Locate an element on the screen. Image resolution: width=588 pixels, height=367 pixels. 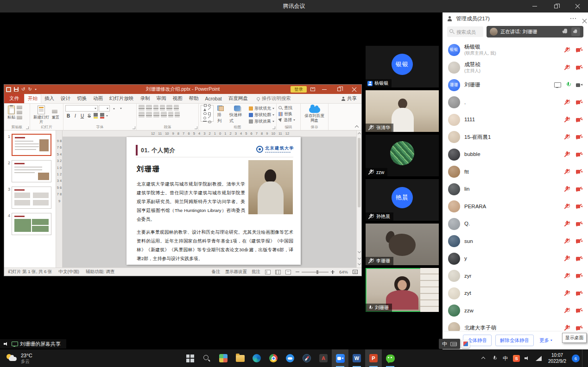
ime-toolbar: 中 is located at coordinates (454, 344).